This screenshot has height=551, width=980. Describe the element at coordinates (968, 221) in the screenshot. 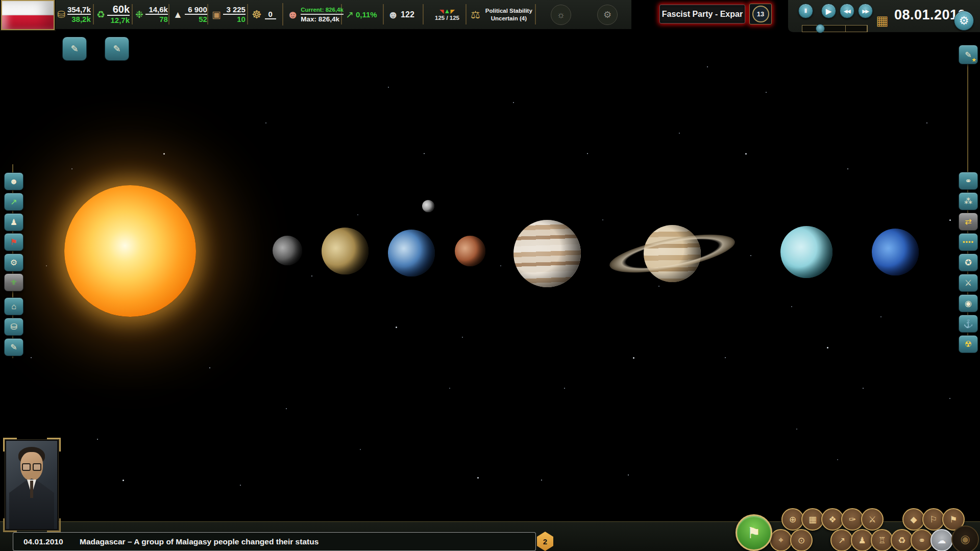

I see `sidebar-right-trade: ⇄` at that location.